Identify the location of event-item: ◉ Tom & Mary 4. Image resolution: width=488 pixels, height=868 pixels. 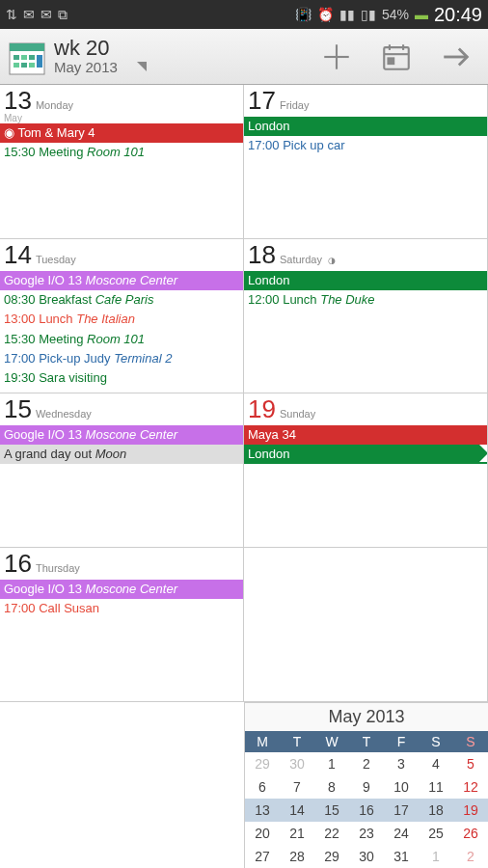
(122, 133).